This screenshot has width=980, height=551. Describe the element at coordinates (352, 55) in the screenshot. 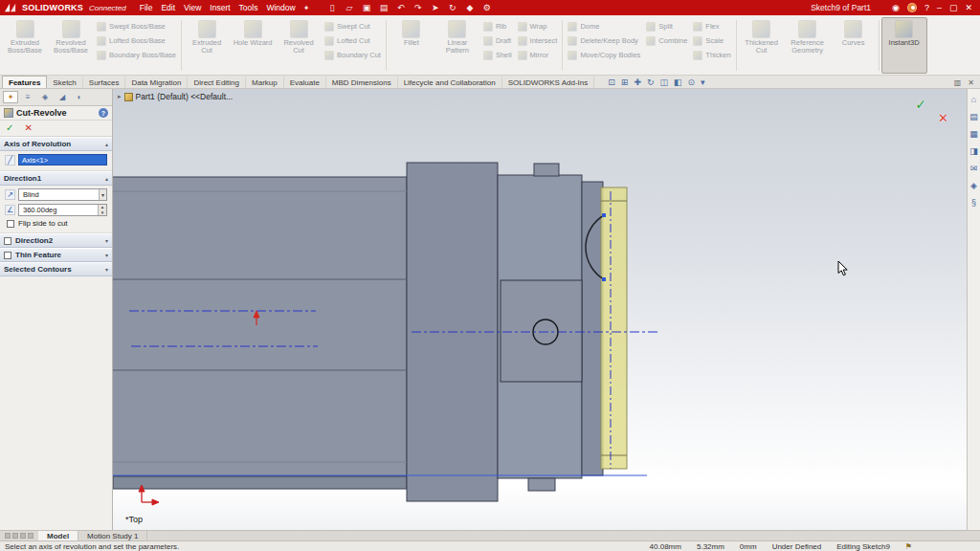

I see `ribbon-button: Boundary Cut` at that location.